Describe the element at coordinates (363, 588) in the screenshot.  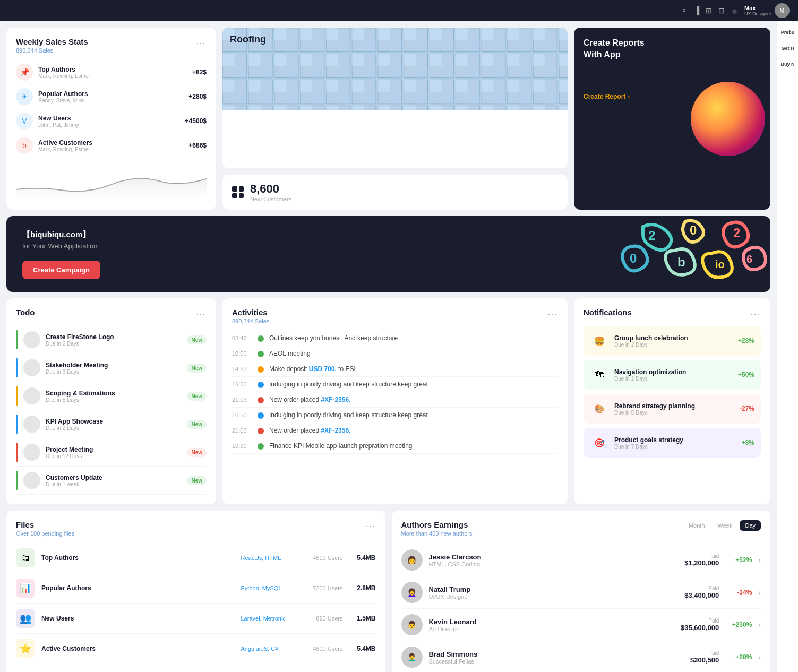
I see `file-size: 2.8MB` at that location.